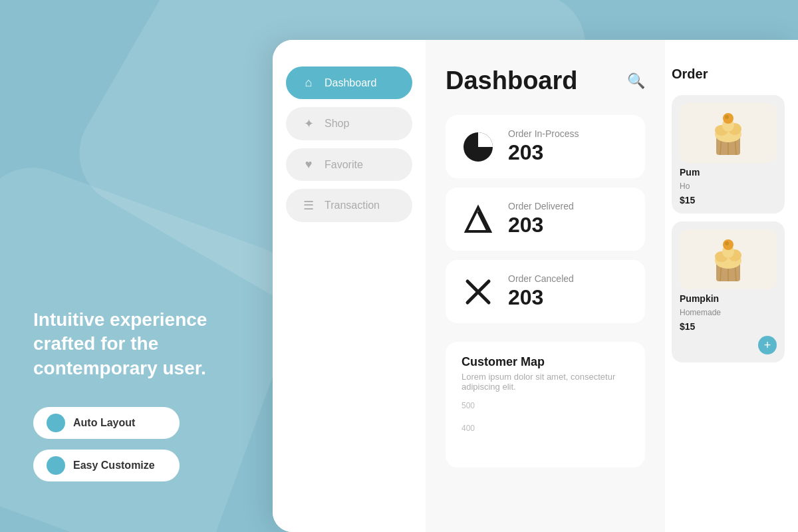 This screenshot has width=798, height=532. Describe the element at coordinates (349, 124) in the screenshot. I see `sidebar-item-shop: ✦ Shop` at that location.